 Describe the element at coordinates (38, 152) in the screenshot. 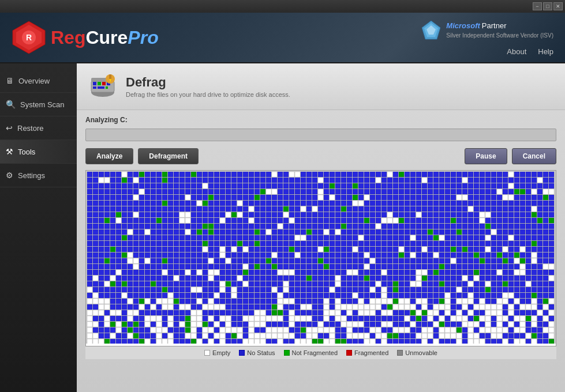

I see `sidebar-item-tools: ⚒ Tools` at that location.